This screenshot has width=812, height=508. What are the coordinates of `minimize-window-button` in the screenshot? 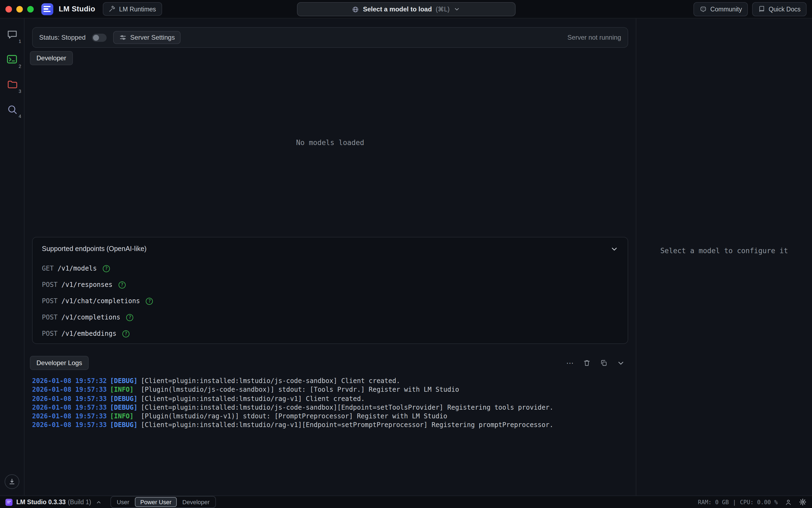 It's located at (20, 9).